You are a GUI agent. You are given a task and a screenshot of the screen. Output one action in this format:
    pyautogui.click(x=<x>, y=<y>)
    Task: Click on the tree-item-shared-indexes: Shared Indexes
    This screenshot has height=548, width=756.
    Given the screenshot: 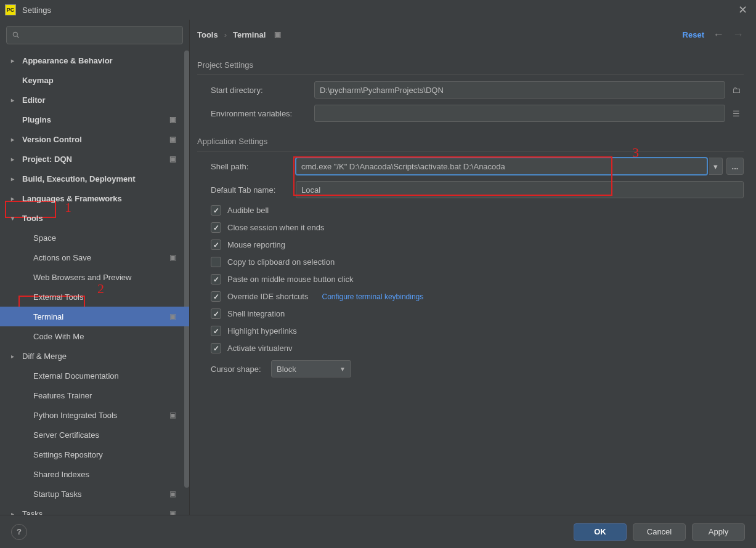 What is the action you would take?
    pyautogui.click(x=95, y=474)
    